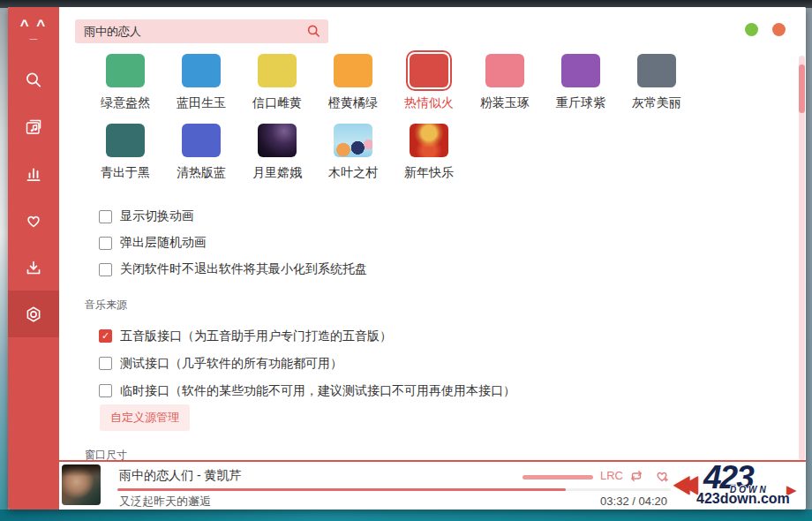  Describe the element at coordinates (201, 173) in the screenshot. I see `theme-label: 清热版蓝` at that location.